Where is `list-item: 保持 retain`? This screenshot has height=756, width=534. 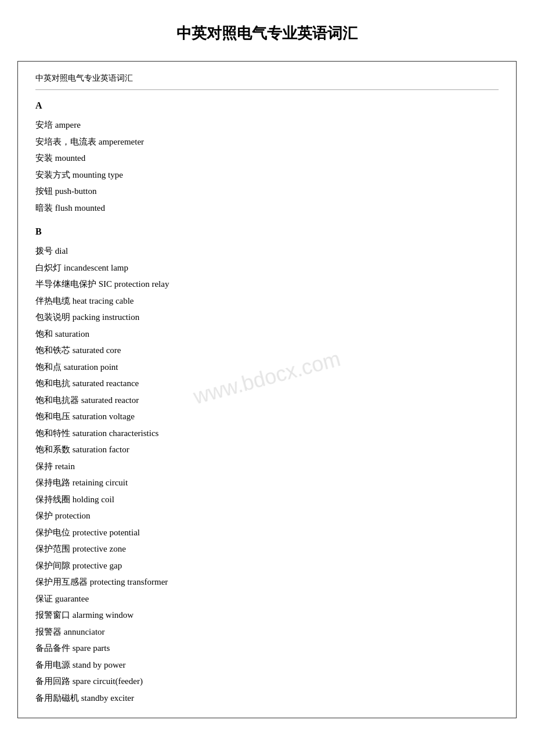
list-item: 保持 retain is located at coordinates (267, 467).